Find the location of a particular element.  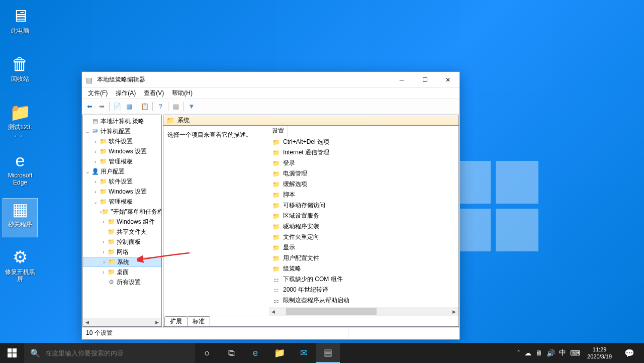

taskbar-edge: e is located at coordinates (255, 353).